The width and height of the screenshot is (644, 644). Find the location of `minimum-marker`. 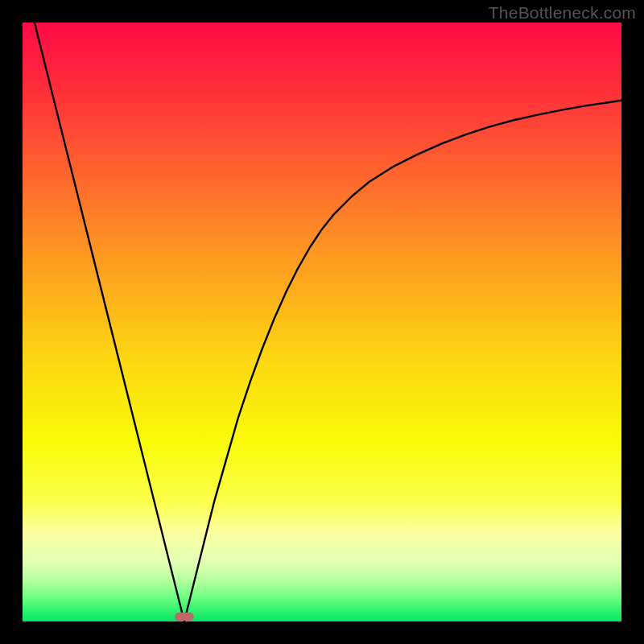

minimum-marker is located at coordinates (184, 617).